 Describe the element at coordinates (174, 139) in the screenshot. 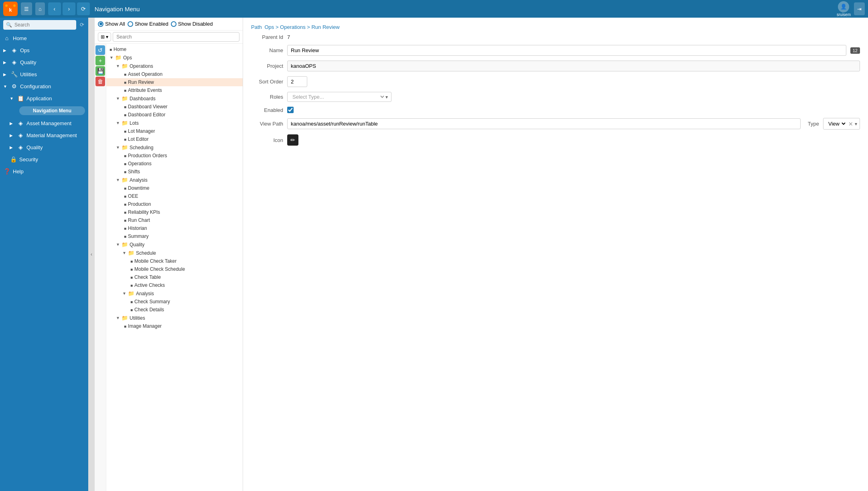

I see `tree-node-lot-editor: ■ Lot Editor` at that location.